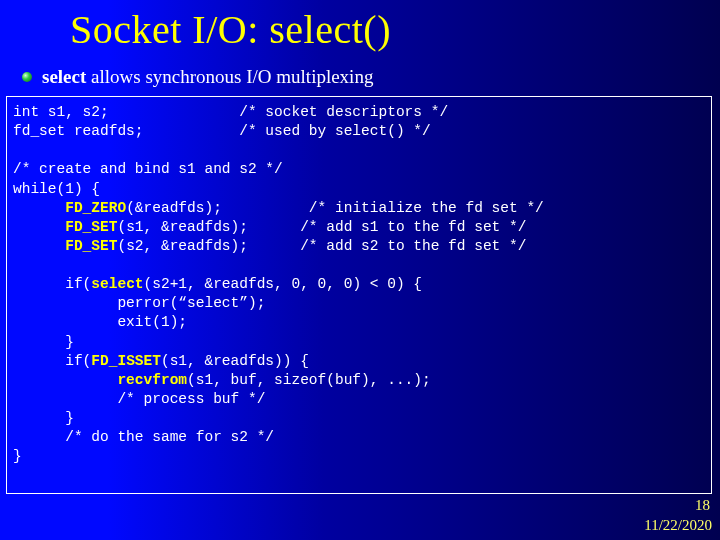  I want to click on bullet-rest: allows synchronous I/O multiplexing, so click(230, 76).